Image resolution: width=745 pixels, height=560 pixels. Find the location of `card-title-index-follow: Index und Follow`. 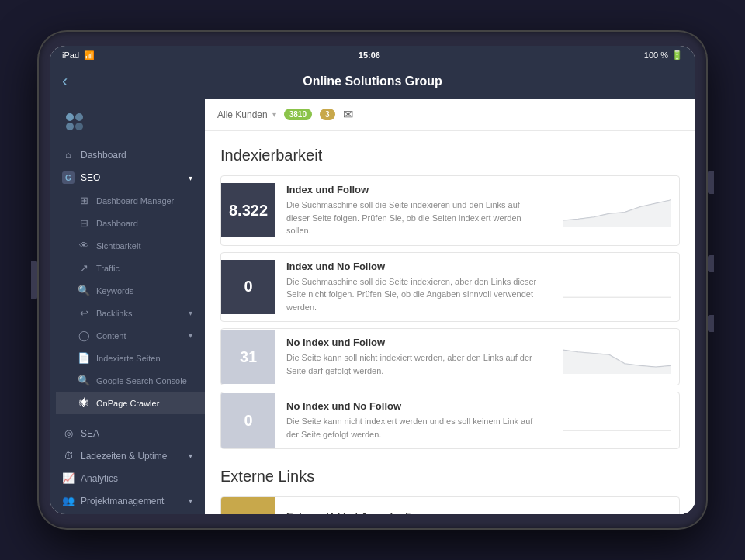

card-title-index-follow: Index und Follow is located at coordinates (415, 189).